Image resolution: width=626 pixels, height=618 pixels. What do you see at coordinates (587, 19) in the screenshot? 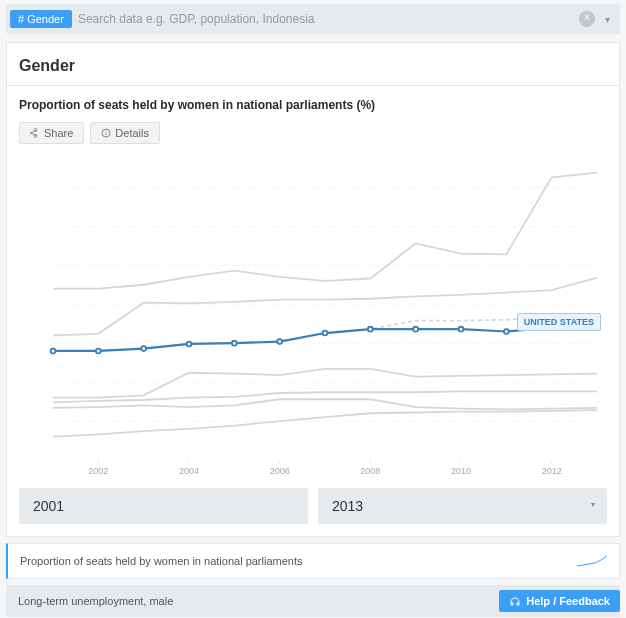
I see `clear-icon: ×` at bounding box center [587, 19].